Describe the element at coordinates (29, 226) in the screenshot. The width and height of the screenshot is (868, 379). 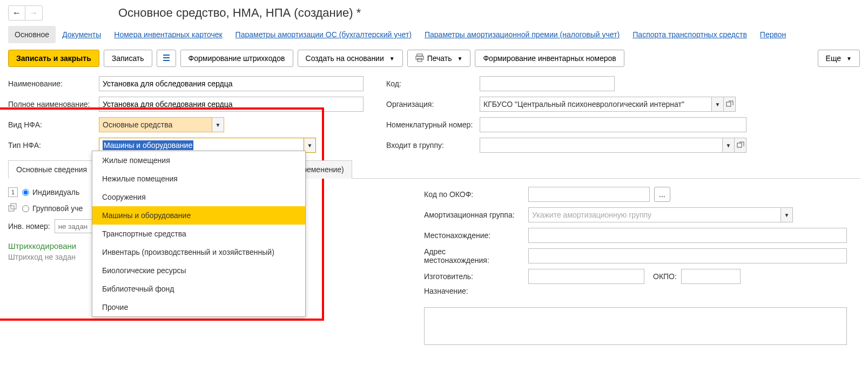
I see `inventory-number-label: Инв. номер:` at that location.